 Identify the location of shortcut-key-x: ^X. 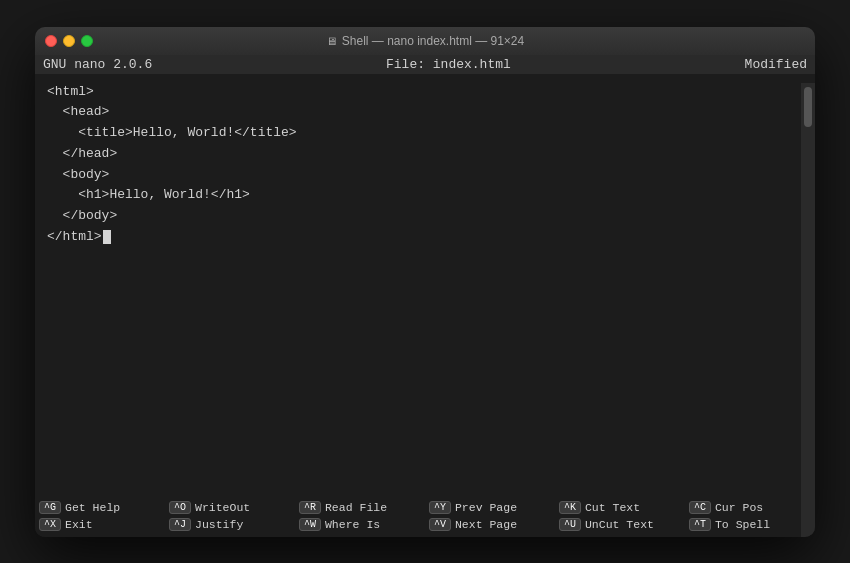
(50, 524).